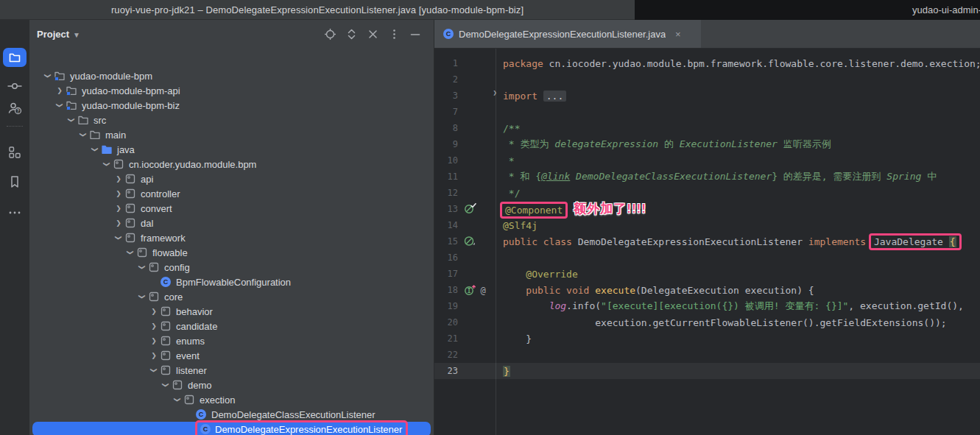 This screenshot has width=980, height=435. What do you see at coordinates (59, 34) in the screenshot?
I see `project-view-selector: Project ▼` at bounding box center [59, 34].